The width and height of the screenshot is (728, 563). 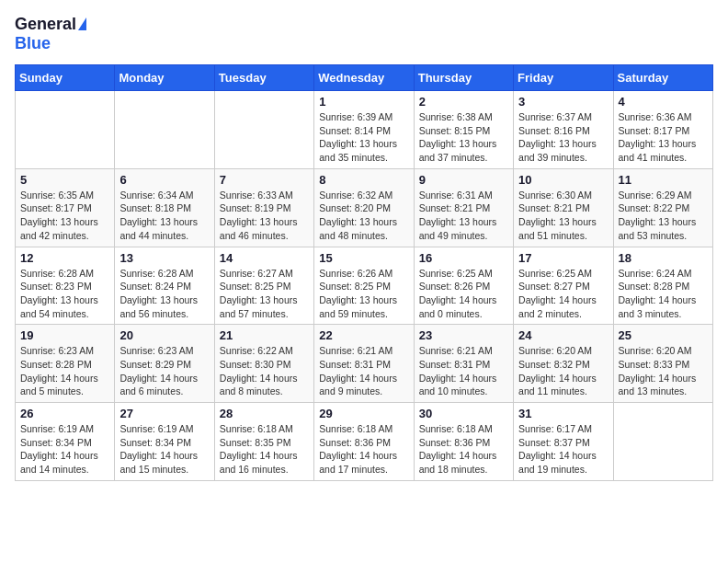 I want to click on weekday-header-friday: Friday, so click(x=563, y=78).